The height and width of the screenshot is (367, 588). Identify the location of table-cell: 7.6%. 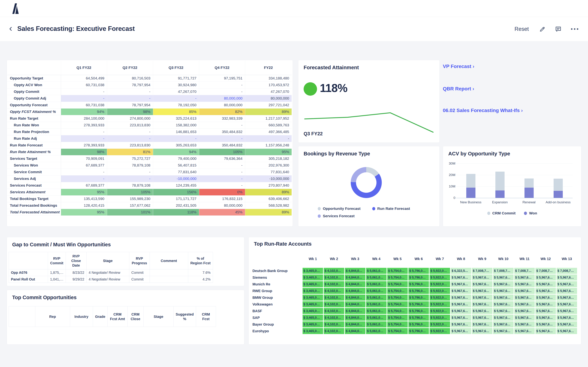
(200, 273).